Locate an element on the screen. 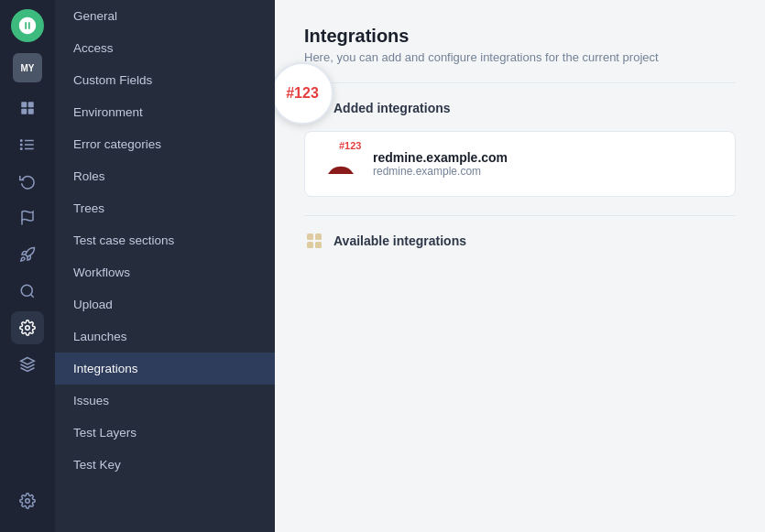  sidebar-item-general: General is located at coordinates (165, 16).